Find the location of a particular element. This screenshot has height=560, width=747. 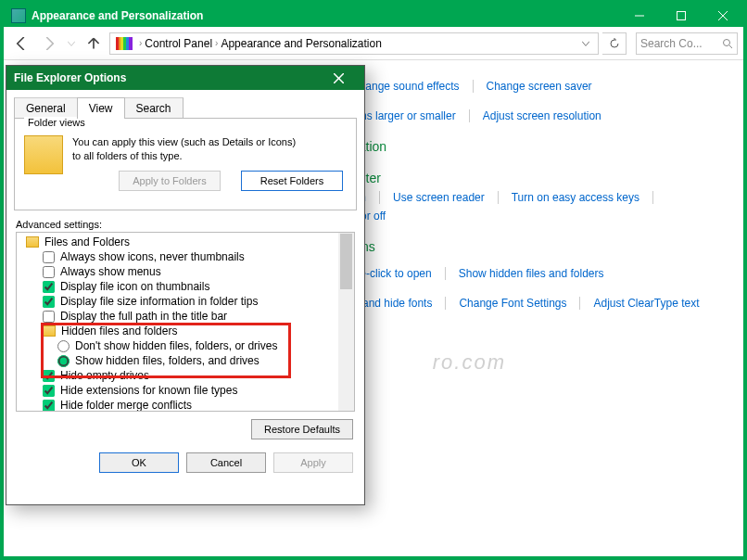

tree-item-label: Always show menus is located at coordinates (111, 272).